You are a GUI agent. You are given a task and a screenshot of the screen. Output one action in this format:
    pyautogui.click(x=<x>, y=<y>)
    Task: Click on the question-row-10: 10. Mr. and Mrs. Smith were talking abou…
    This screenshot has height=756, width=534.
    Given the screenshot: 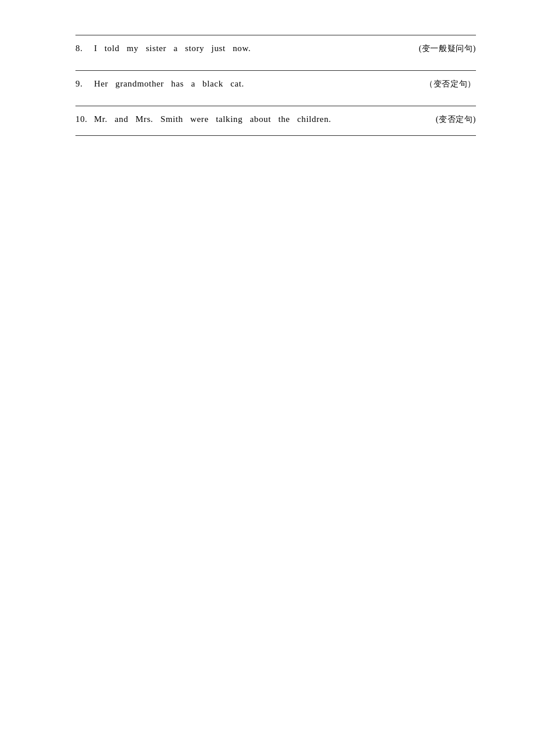 What is the action you would take?
    pyautogui.click(x=276, y=118)
    